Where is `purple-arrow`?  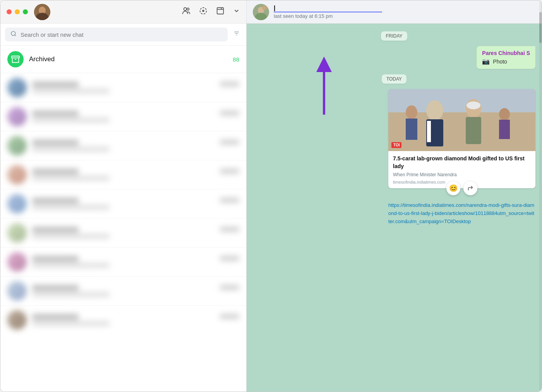 purple-arrow is located at coordinates (324, 86).